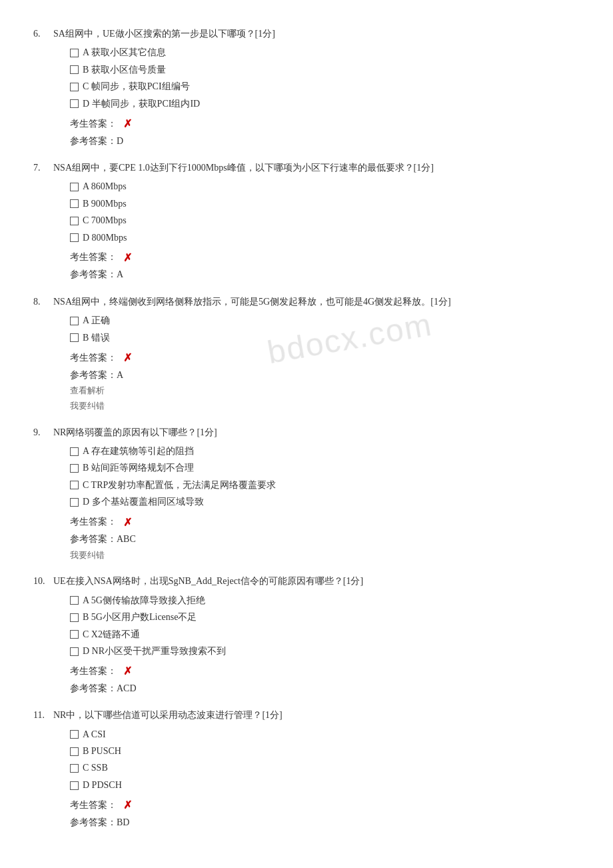 The height and width of the screenshot is (868, 613). What do you see at coordinates (325, 768) in the screenshot?
I see `option-row: C SSB` at bounding box center [325, 768].